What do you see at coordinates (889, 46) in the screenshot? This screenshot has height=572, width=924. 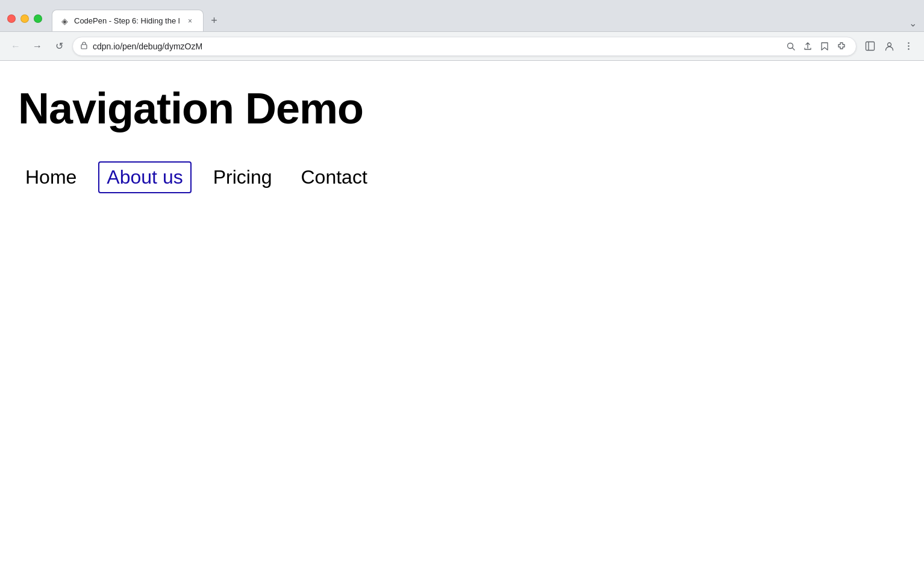 I see `profile-button` at bounding box center [889, 46].